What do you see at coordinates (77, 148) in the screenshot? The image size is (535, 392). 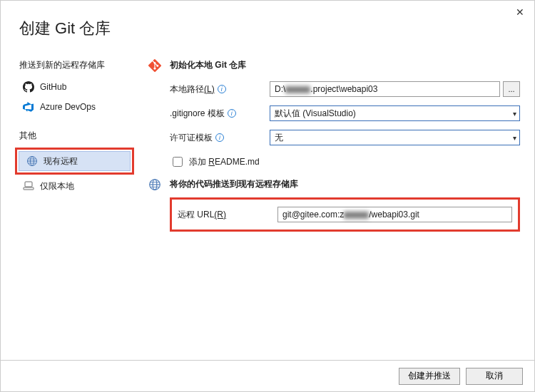 I see `sidebar: 推送到新的远程存储库 GitHub Azure DevOps 其他 现有远程` at bounding box center [77, 148].